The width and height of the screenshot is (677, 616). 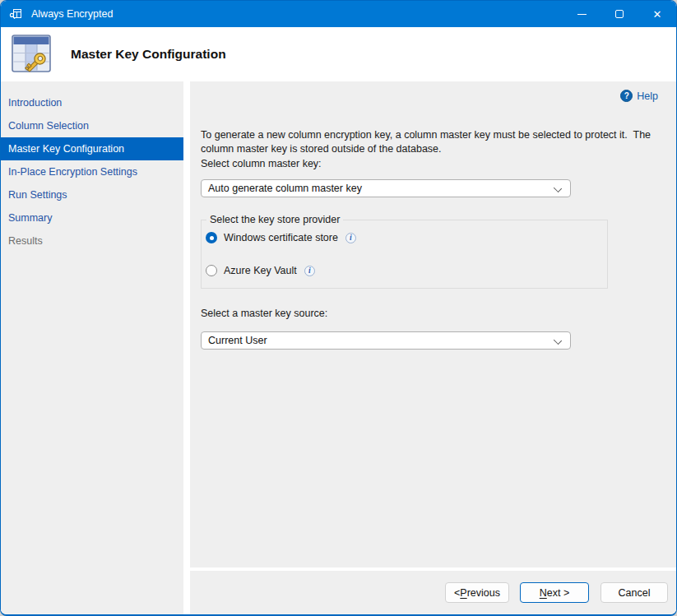 I want to click on close-icon: ✕, so click(x=658, y=15).